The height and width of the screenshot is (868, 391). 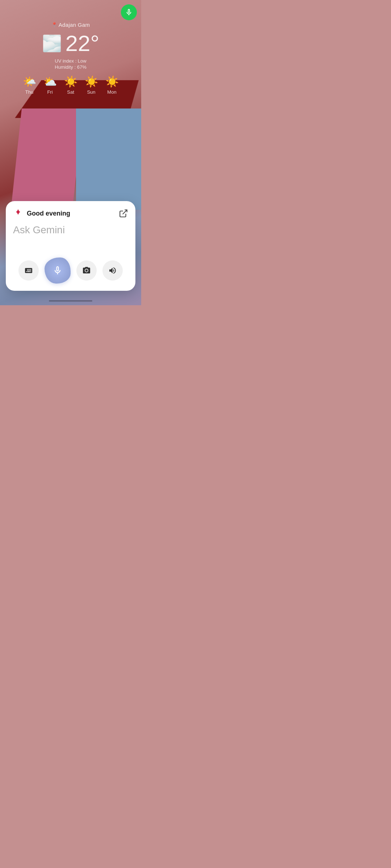 What do you see at coordinates (71, 271) in the screenshot?
I see `gemini-actions` at bounding box center [71, 271].